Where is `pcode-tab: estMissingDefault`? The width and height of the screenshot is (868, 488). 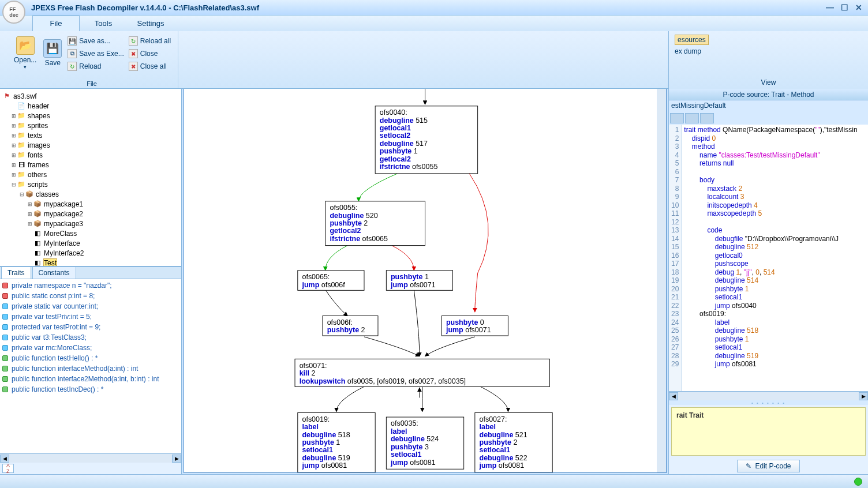 pcode-tab: estMissingDefault is located at coordinates (769, 106).